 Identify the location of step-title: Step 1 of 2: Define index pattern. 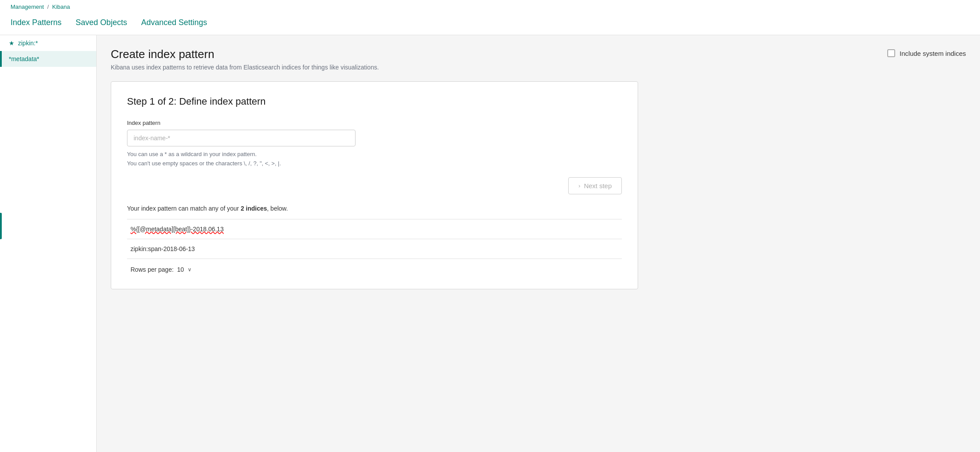
(374, 102).